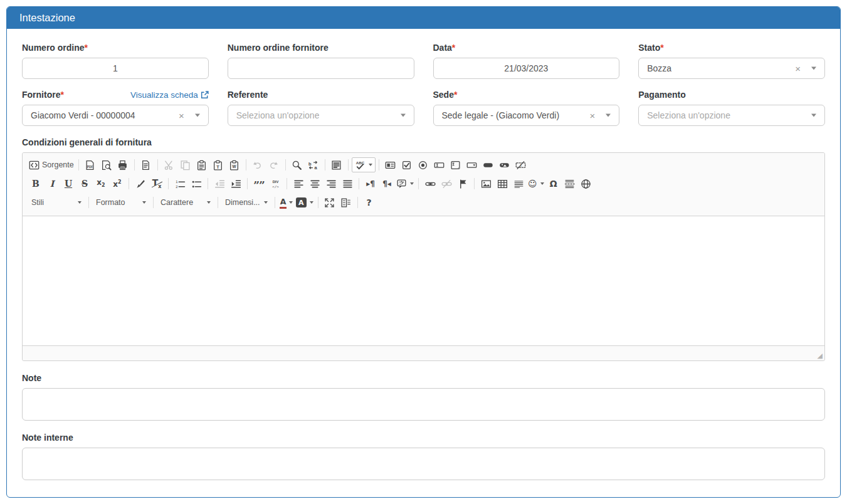 The width and height of the screenshot is (847, 504). What do you see at coordinates (446, 184) in the screenshot?
I see `unlink-button` at bounding box center [446, 184].